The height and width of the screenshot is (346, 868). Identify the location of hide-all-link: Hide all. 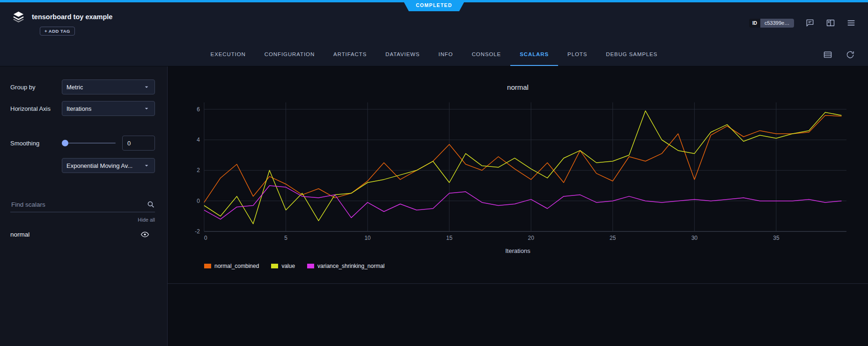
(82, 220).